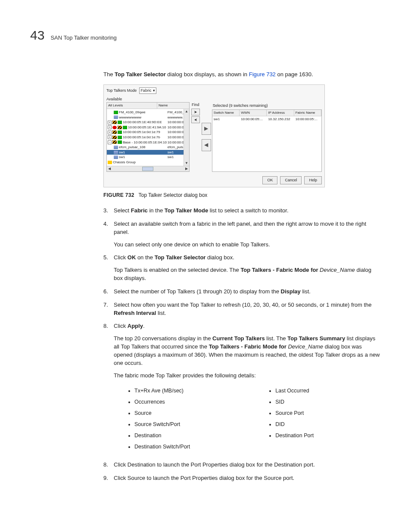 This screenshot has height=532, width=411. Describe the element at coordinates (121, 90) in the screenshot. I see `mode-label: Top Talkers Mode` at that location.